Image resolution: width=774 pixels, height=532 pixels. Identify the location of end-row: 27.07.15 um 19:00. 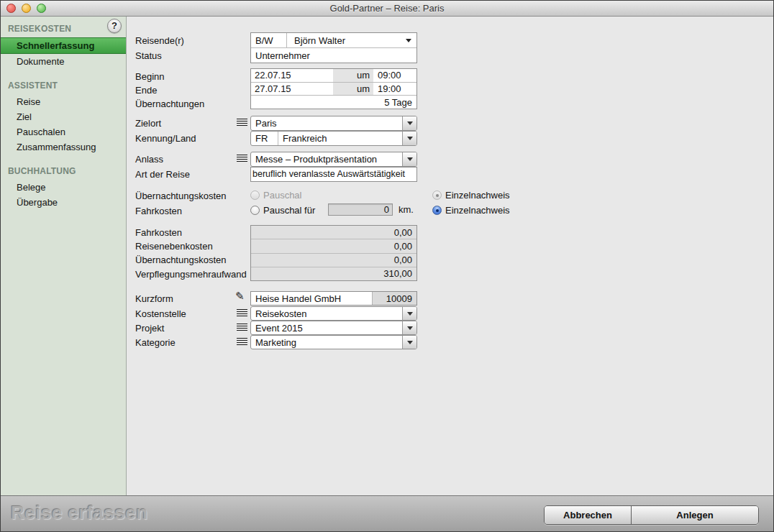
(334, 89).